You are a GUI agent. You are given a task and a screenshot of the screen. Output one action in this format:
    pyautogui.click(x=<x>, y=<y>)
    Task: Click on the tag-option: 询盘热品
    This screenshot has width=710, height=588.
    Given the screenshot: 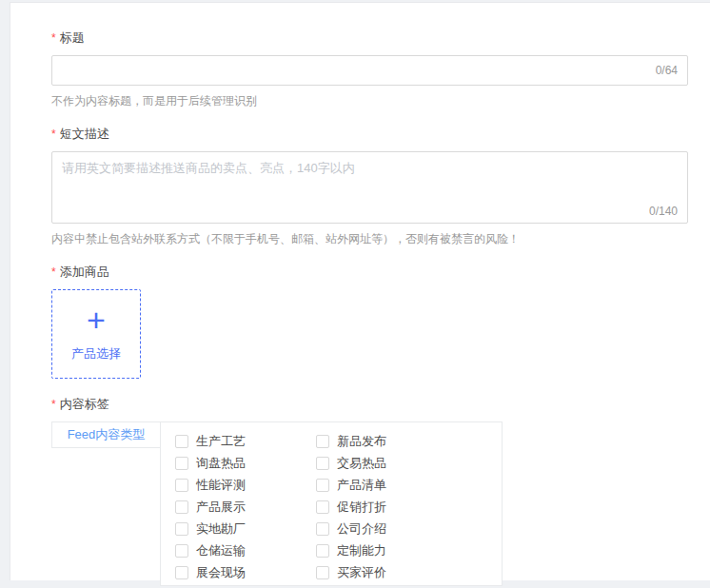 What is the action you would take?
    pyautogui.click(x=246, y=463)
    